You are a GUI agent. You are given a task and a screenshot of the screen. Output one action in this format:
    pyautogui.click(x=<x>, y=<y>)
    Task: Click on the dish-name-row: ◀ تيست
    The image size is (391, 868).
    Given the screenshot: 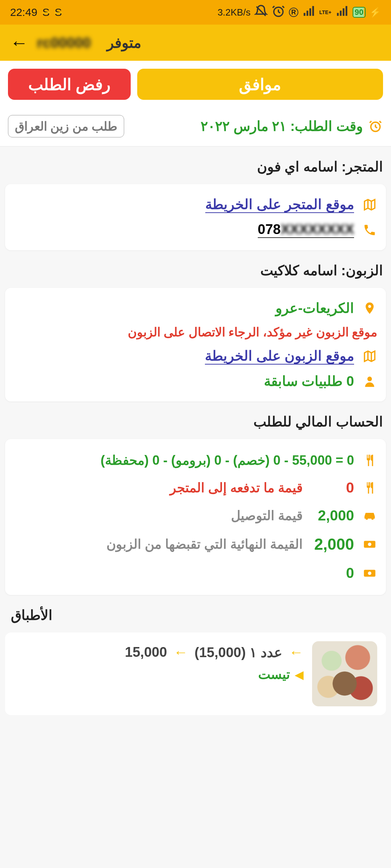 What is the action you would take?
    pyautogui.click(x=159, y=675)
    